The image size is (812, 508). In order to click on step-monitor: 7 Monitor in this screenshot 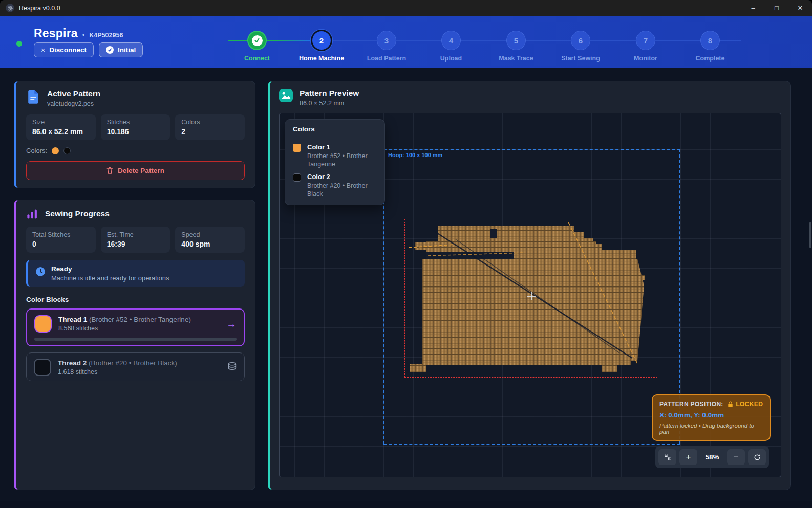, I will do `click(646, 46)`.